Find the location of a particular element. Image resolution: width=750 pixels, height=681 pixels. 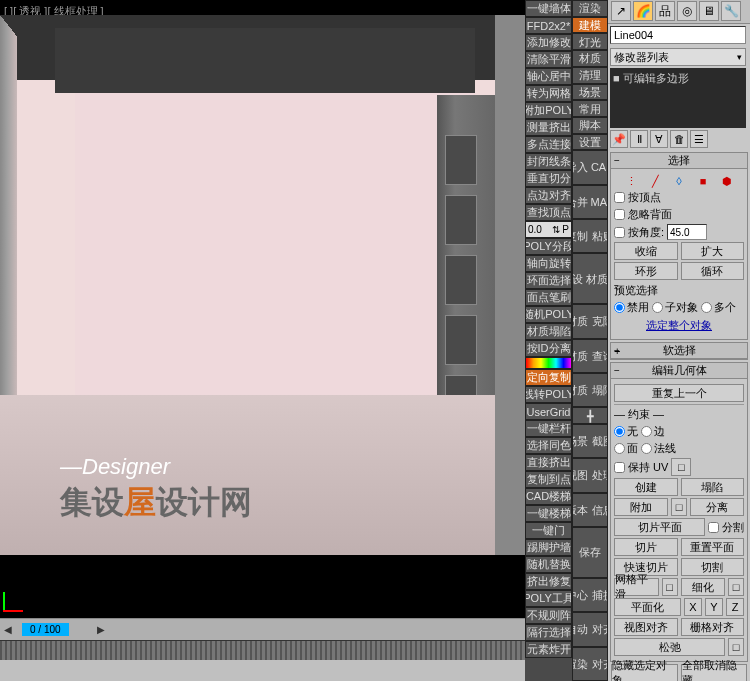

split-checkbox: 分割 is located at coordinates (726, 528).